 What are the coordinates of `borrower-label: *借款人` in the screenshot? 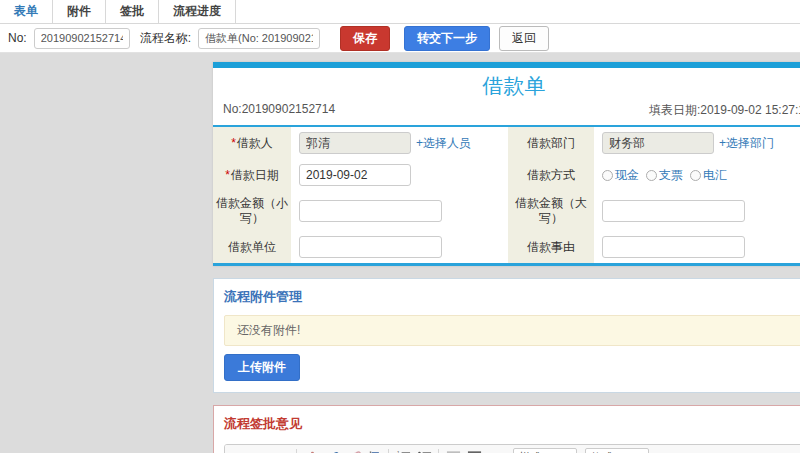 It's located at (252, 143).